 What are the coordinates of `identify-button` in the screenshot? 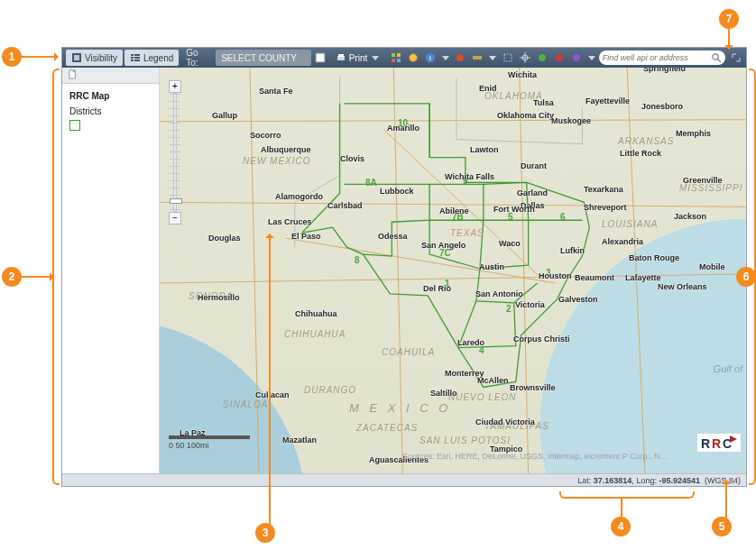 It's located at (460, 58).